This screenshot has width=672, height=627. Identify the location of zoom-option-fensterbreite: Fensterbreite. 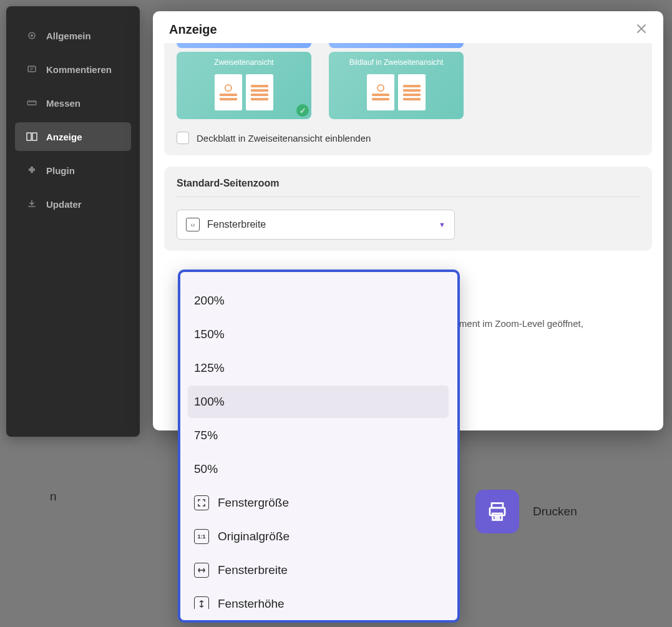
(318, 570).